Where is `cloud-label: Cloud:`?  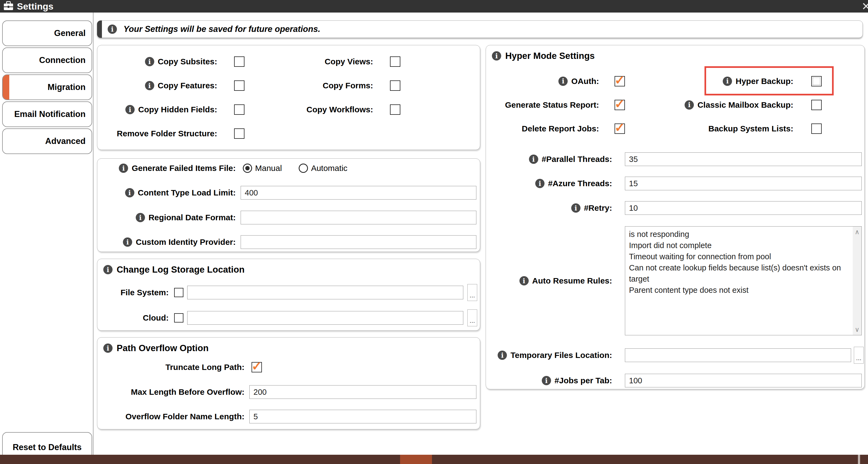
cloud-label: Cloud: is located at coordinates (133, 318).